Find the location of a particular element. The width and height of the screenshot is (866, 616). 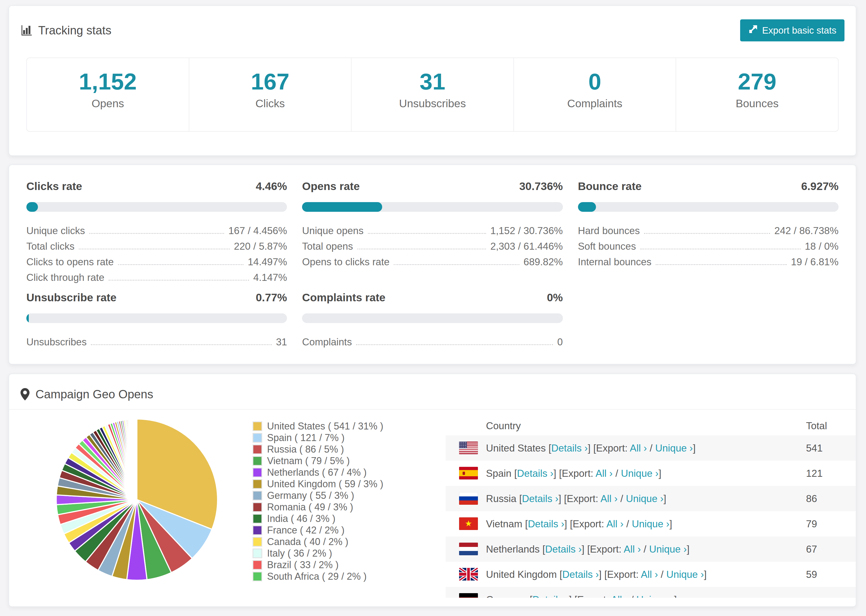

legend-label: Germany ( 55 / 3% ) is located at coordinates (310, 495).